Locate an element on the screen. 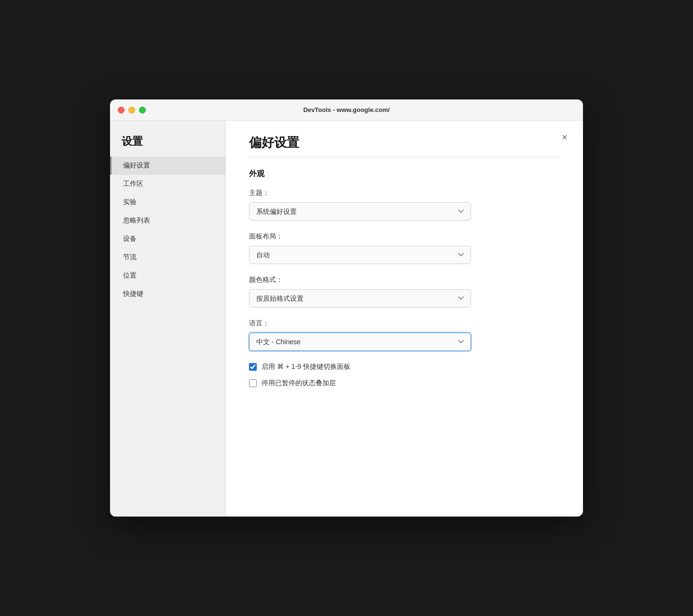 The height and width of the screenshot is (616, 693). cmd-shortcut-group: 启用 ⌘ + 1-9 快捷键切换面板 is located at coordinates (404, 367).